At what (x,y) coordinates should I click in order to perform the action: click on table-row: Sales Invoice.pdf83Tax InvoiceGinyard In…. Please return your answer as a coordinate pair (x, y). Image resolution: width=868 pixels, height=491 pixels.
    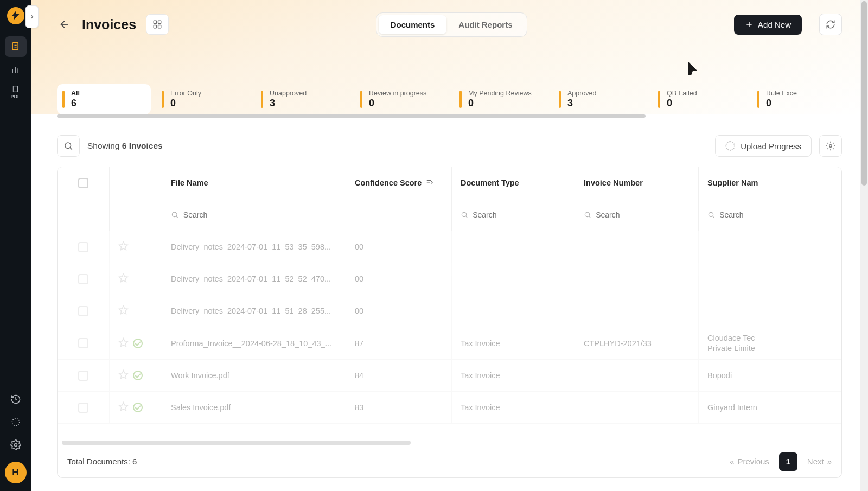
    Looking at the image, I should click on (449, 408).